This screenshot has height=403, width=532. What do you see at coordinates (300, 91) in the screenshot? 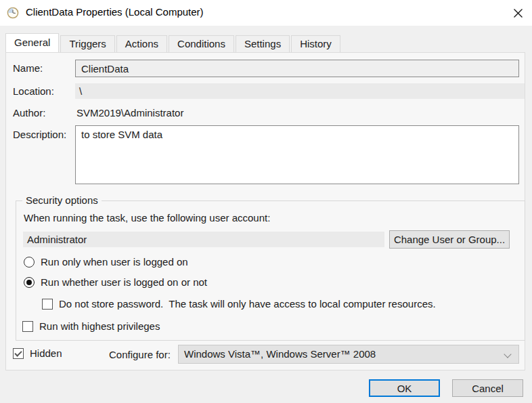
I see `location-value: \` at bounding box center [300, 91].